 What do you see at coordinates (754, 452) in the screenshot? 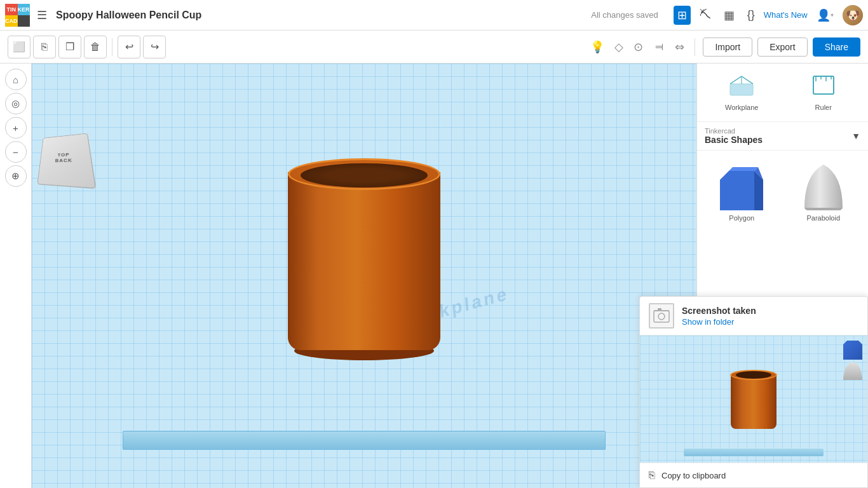
I see `preview-platform` at bounding box center [754, 452].